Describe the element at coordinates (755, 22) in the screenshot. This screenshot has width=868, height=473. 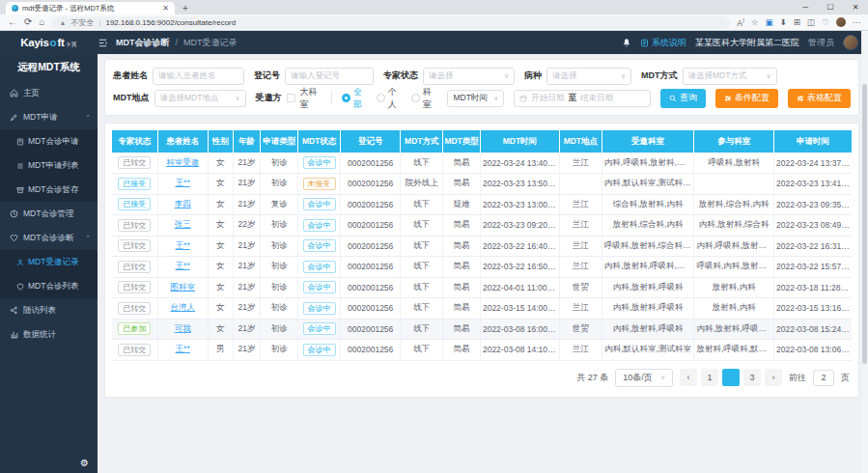
I see `favorites-icon: ☆` at that location.